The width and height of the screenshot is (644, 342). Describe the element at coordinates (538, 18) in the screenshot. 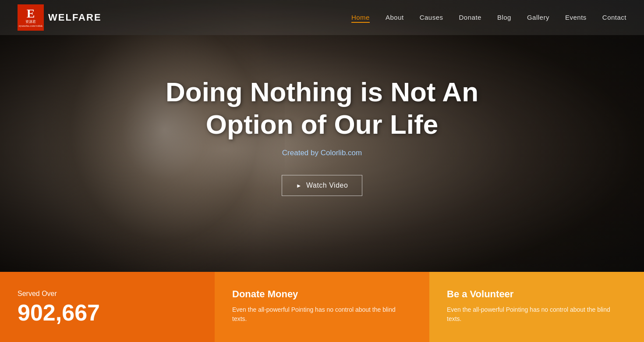

I see `nav-link-gallery: Gallery` at that location.